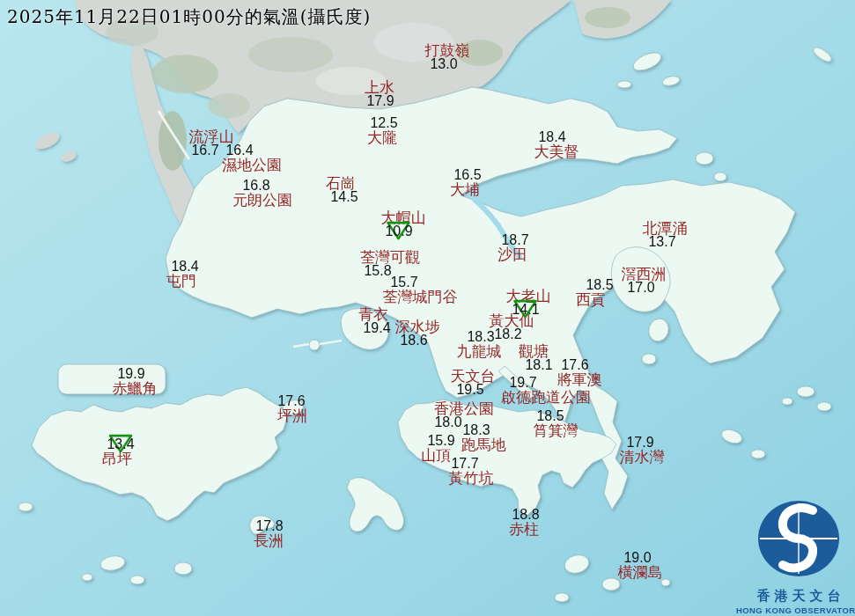 The image size is (855, 616). I want to click on hko-logo-english: HONG KONG OBSERVATORY, so click(796, 611).